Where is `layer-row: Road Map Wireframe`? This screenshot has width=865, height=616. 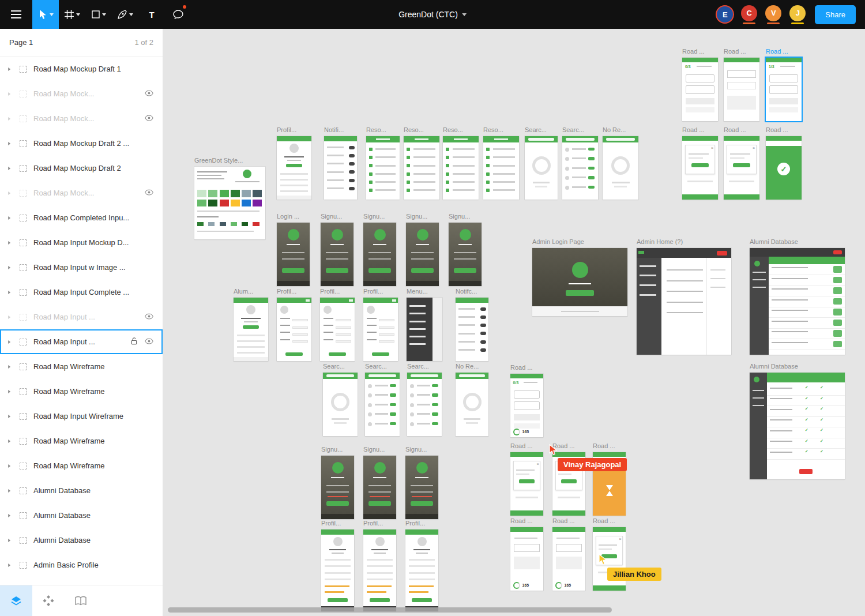
layer-row: Road Map Wireframe is located at coordinates (81, 466).